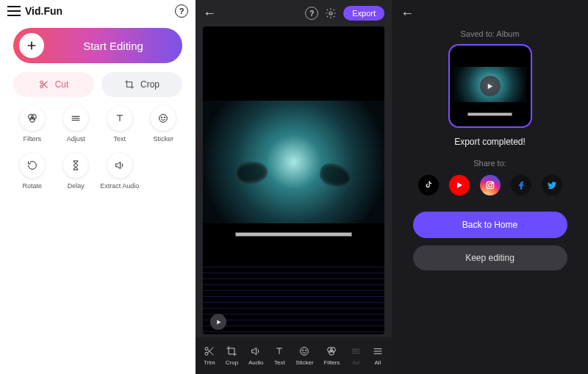  I want to click on toolbar-crop-label: Crop, so click(232, 363).